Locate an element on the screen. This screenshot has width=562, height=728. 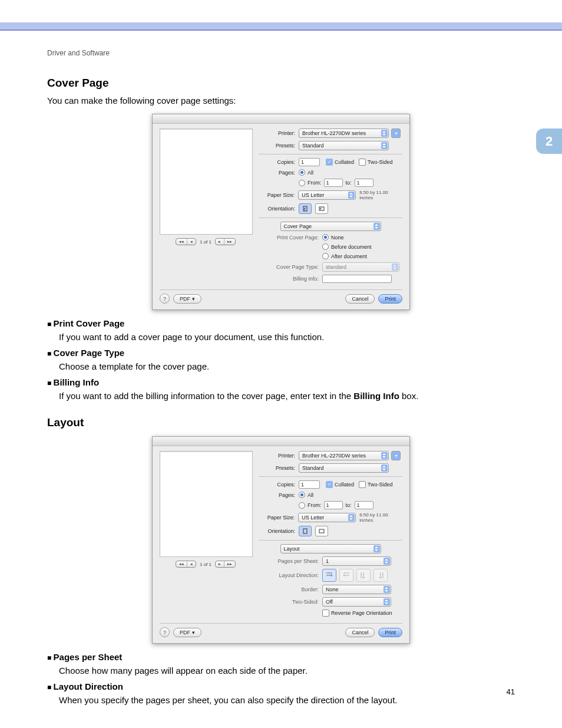
bullet-body: If you want to add a cover page to your … is located at coordinates (287, 337).